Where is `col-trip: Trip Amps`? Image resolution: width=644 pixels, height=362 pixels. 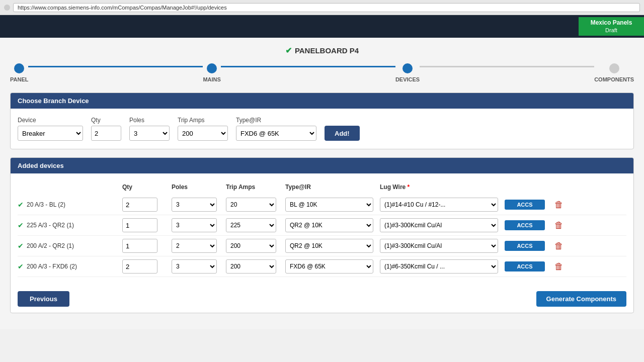
col-trip: Trip Amps is located at coordinates (254, 187).